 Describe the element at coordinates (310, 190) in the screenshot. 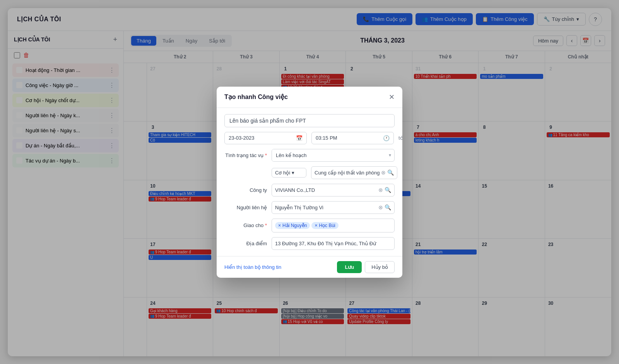

I see `company-row: Công ty ⊗ 🔍` at that location.